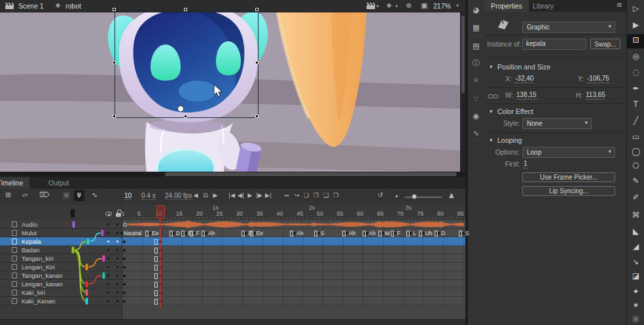 This screenshot has height=325, width=644. I want to click on tab-output: Output, so click(59, 183).